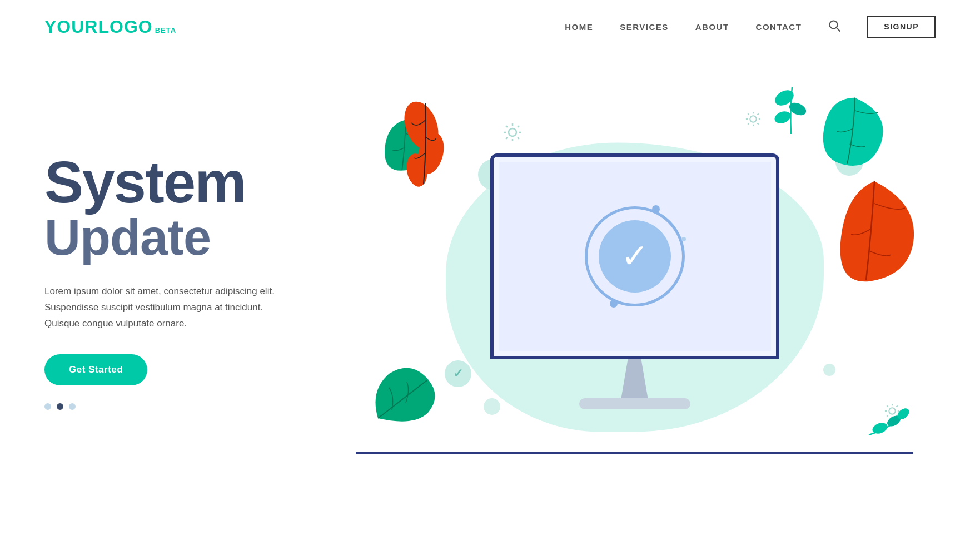 The image size is (980, 545). What do you see at coordinates (855, 132) in the screenshot?
I see `leaf-green-topright` at bounding box center [855, 132].